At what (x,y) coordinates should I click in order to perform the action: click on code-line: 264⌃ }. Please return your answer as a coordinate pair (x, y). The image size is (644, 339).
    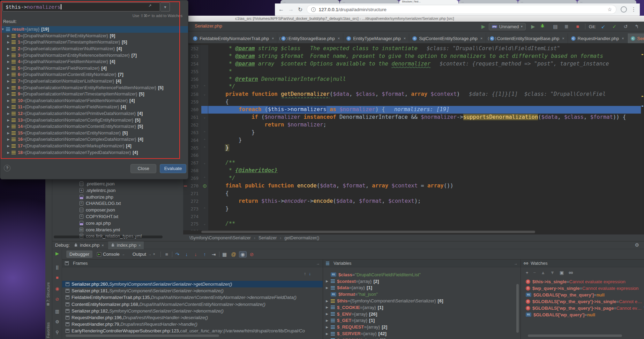
    Looking at the image, I should click on (414, 140).